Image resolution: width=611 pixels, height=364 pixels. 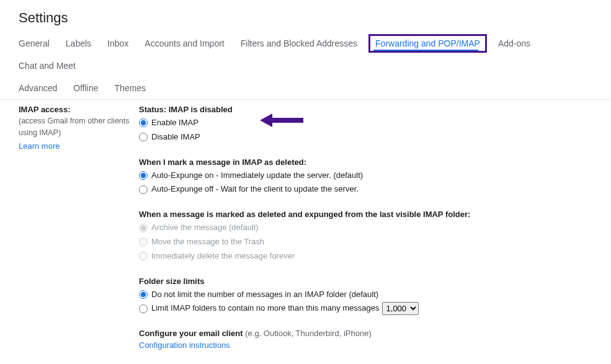 I want to click on page-title: Settings, so click(x=305, y=16).